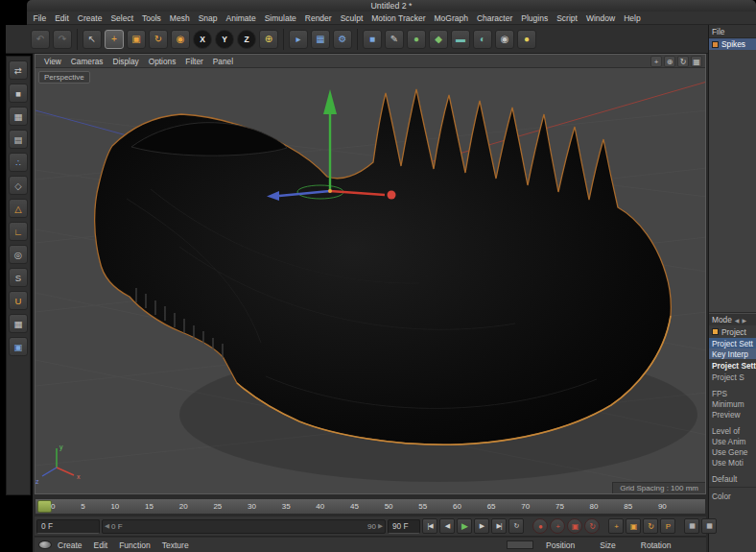 The width and height of the screenshot is (756, 552). I want to click on menu-sculpt: Sculpt, so click(351, 18).